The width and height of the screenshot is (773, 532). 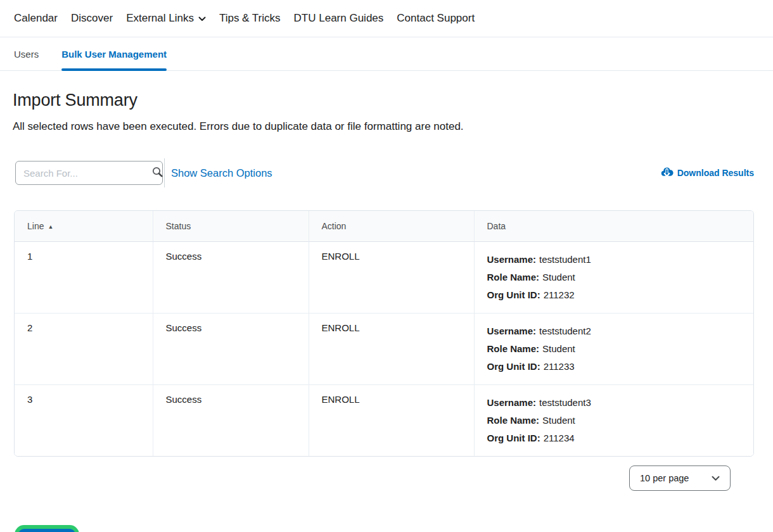 What do you see at coordinates (384, 226) in the screenshot?
I see `table-header-row: Line▲ Status Action Data` at bounding box center [384, 226].